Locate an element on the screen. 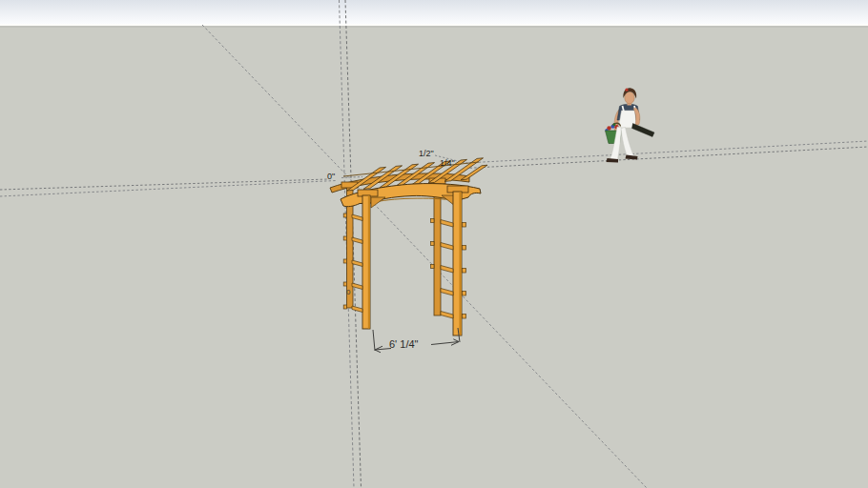 This screenshot has height=488, width=868. figure-right-leg is located at coordinates (628, 143).